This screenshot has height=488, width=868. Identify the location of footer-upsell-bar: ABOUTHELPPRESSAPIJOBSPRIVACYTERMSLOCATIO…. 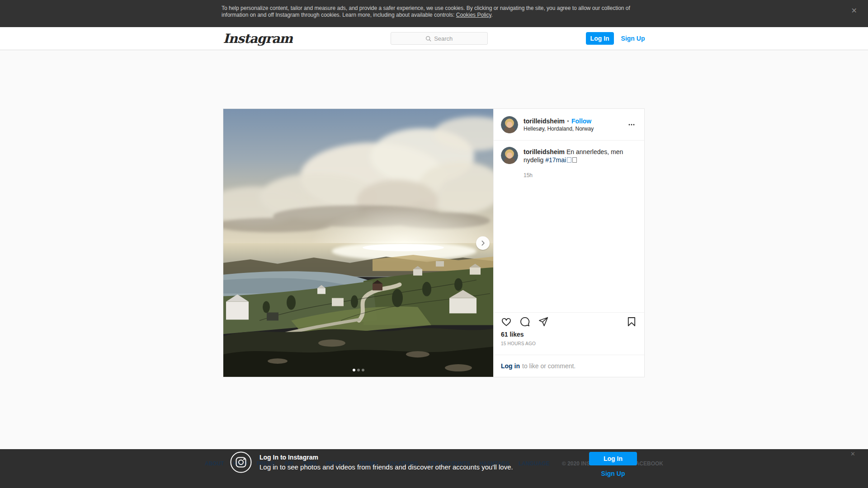
(434, 469).